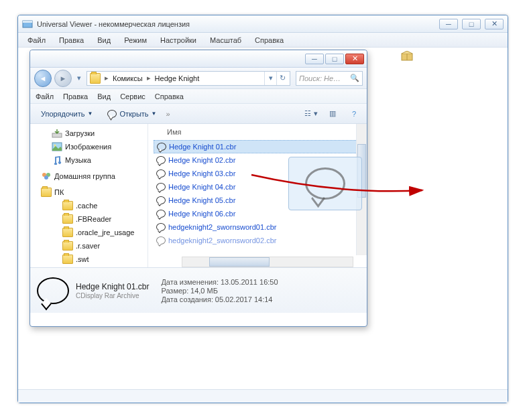  Describe the element at coordinates (127, 78) in the screenshot. I see `breadcrumb-item-0: Комиксы` at that location.